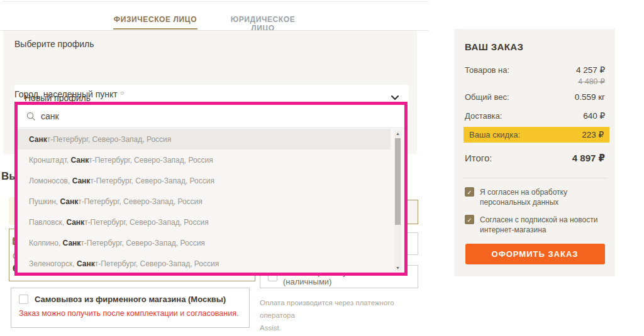 This screenshot has height=336, width=644. What do you see at coordinates (397, 268) in the screenshot?
I see `scroll-down-icon: ▼` at bounding box center [397, 268].